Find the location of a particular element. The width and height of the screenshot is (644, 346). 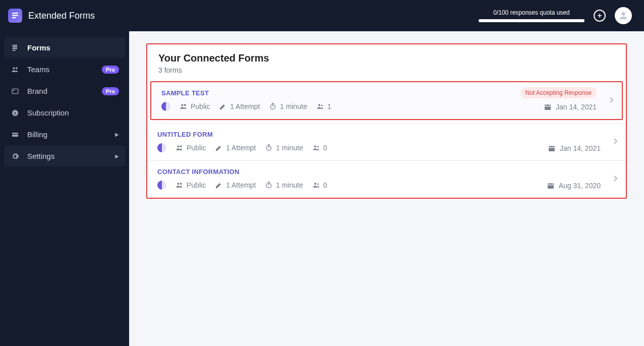

status-badge: Not Accepting Response is located at coordinates (559, 93).